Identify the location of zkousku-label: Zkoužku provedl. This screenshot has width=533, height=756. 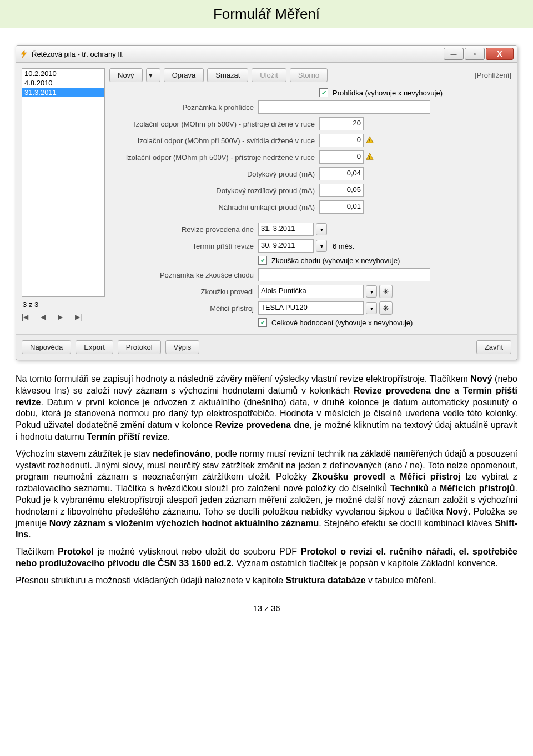
(184, 292).